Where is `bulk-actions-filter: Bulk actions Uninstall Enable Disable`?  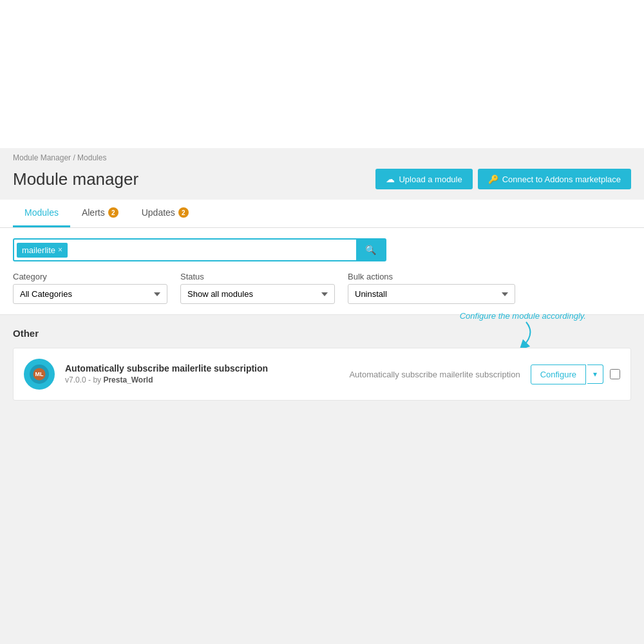 bulk-actions-filter: Bulk actions Uninstall Enable Disable is located at coordinates (431, 288).